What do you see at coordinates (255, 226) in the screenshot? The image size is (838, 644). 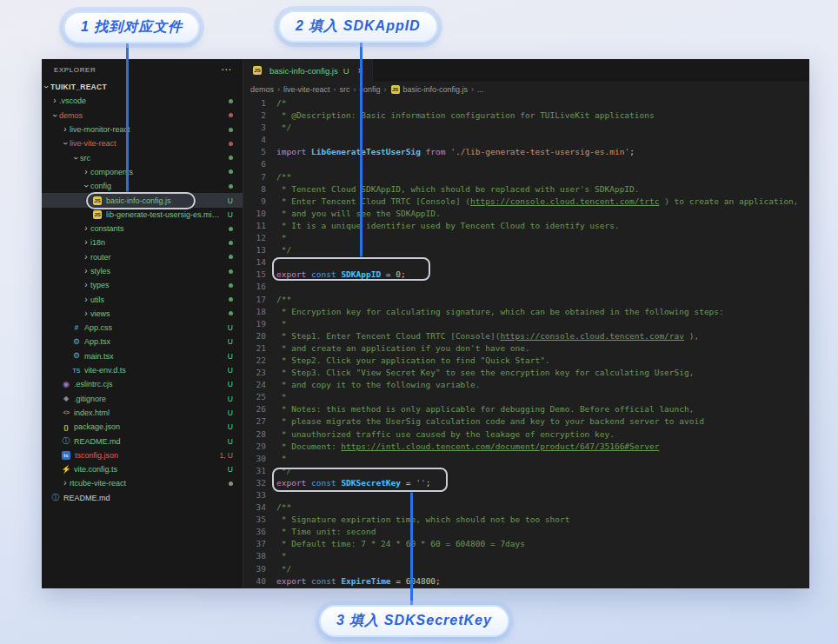 I see `line-number: 11` at bounding box center [255, 226].